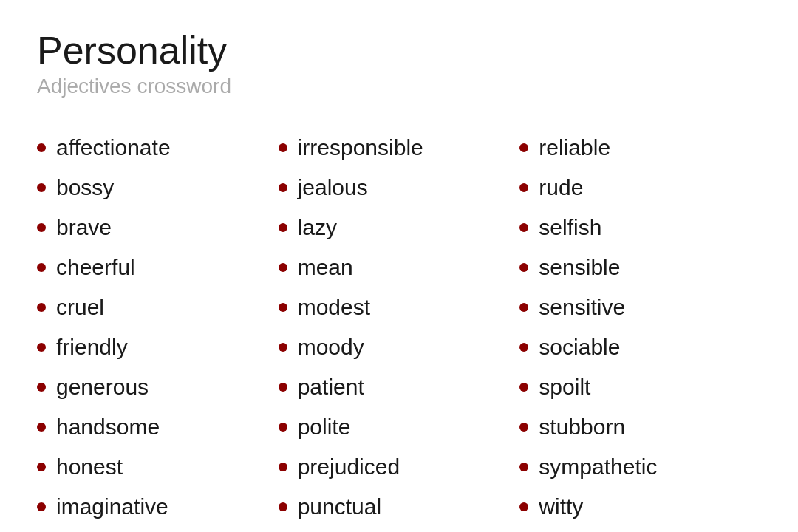  What do you see at coordinates (640, 228) in the screenshot?
I see `list-item: selfish` at bounding box center [640, 228].